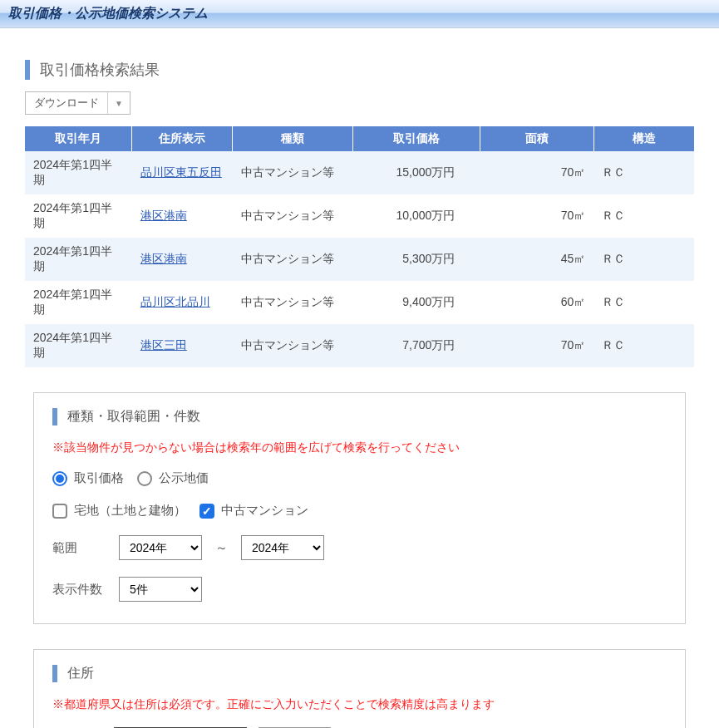  What do you see at coordinates (359, 14) in the screenshot?
I see `app-header: 取引価格・公示地価検索システム` at bounding box center [359, 14].